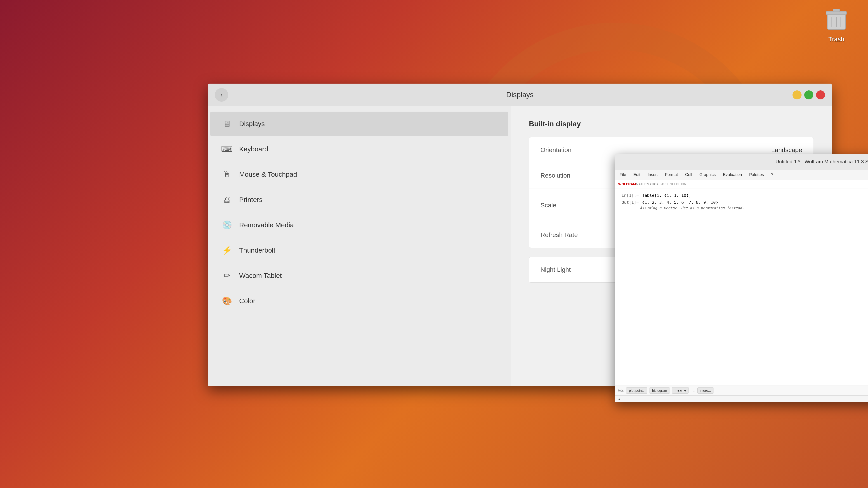  What do you see at coordinates (822, 162) in the screenshot?
I see `math-window-title: Untitled-1 * - Wolfram Mathematica 11.3 …` at bounding box center [822, 162].